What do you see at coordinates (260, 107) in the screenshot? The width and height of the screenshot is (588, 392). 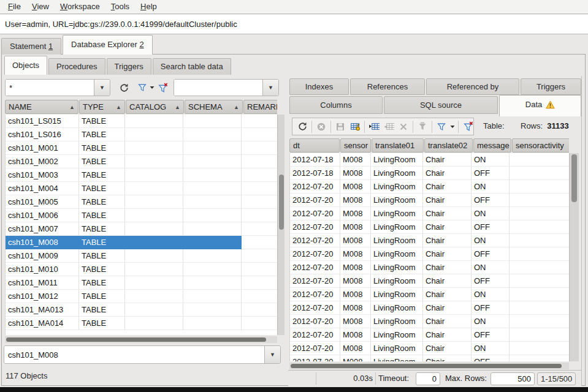 I see `column-header-remarks: REMARKS` at bounding box center [260, 107].